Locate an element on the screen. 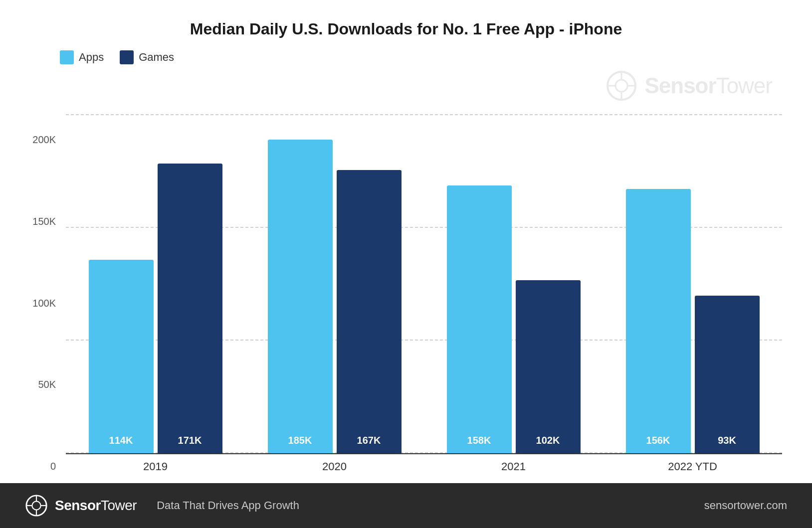  bar-wrapper: 93K is located at coordinates (727, 374).